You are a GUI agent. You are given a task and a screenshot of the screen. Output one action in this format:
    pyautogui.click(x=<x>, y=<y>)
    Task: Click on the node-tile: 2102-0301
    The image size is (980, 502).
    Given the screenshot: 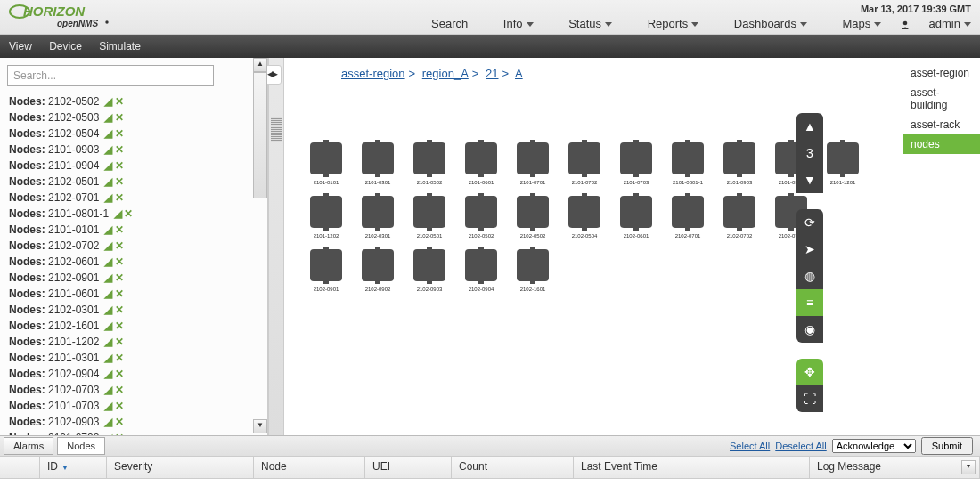 What is the action you would take?
    pyautogui.click(x=378, y=217)
    